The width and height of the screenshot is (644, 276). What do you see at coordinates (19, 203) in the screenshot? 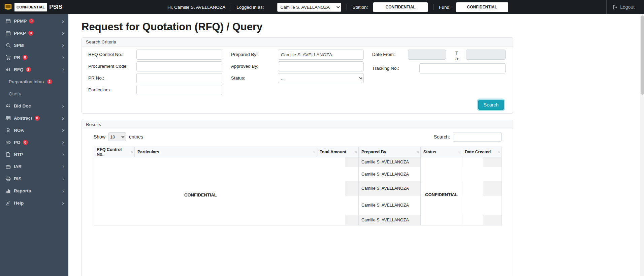
I see `sidebar-item-label: Help` at bounding box center [19, 203].